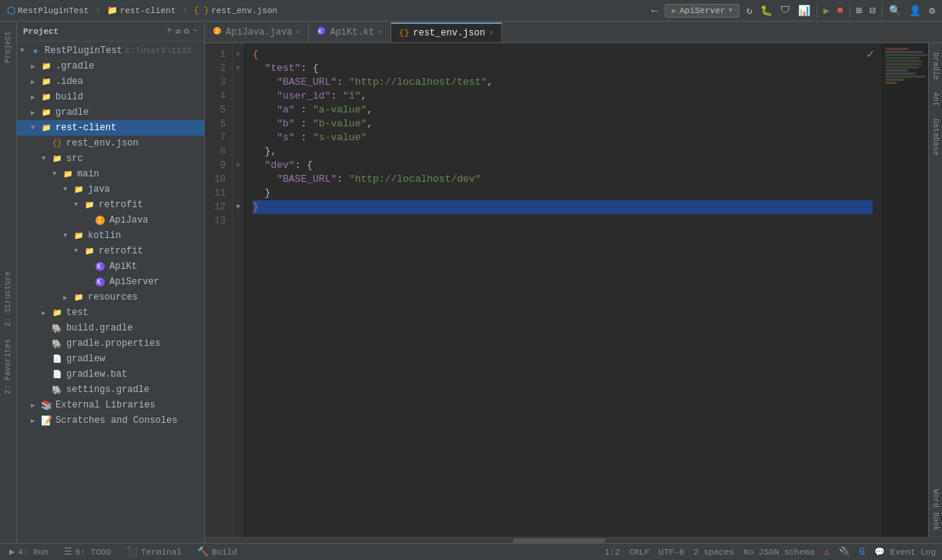 The width and height of the screenshot is (942, 560). I want to click on bottom-bar: ▶ 4: Run ☰ 6: TODO ⬛ Terminal 🔨 Build 1:…, so click(471, 552).